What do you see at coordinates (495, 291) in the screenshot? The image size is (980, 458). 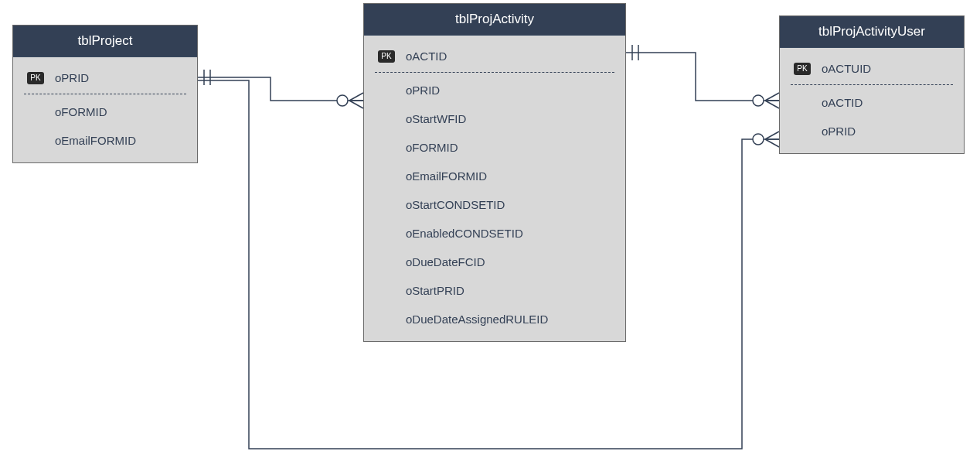 I see `column-row: oStartPRID` at bounding box center [495, 291].